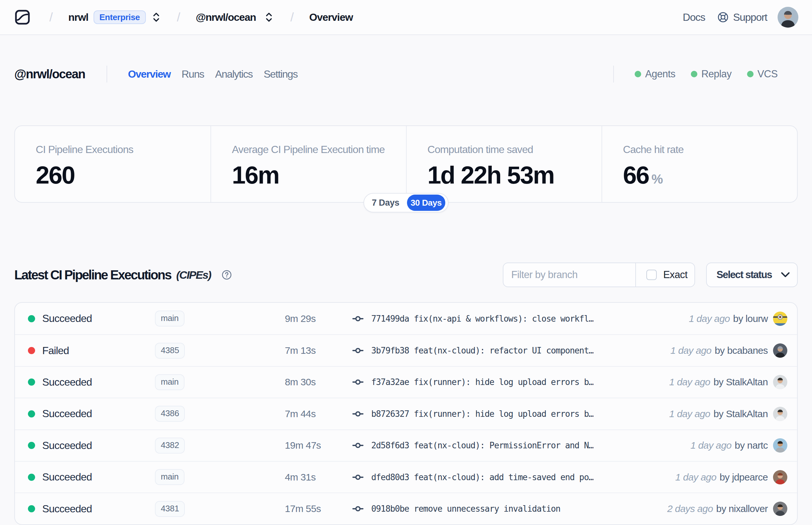 The width and height of the screenshot is (812, 525). What do you see at coordinates (170, 509) in the screenshot?
I see `branch-badge: 4381` at bounding box center [170, 509].